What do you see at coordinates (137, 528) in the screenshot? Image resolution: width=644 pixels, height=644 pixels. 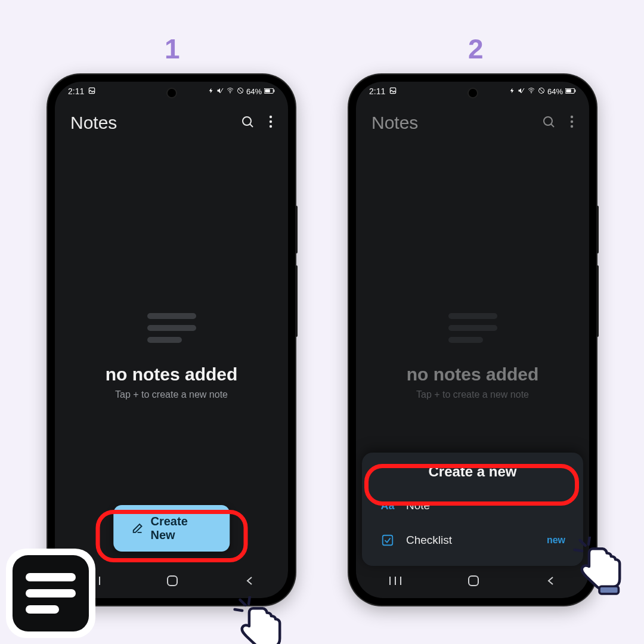 I see `compose-icon` at bounding box center [137, 528].